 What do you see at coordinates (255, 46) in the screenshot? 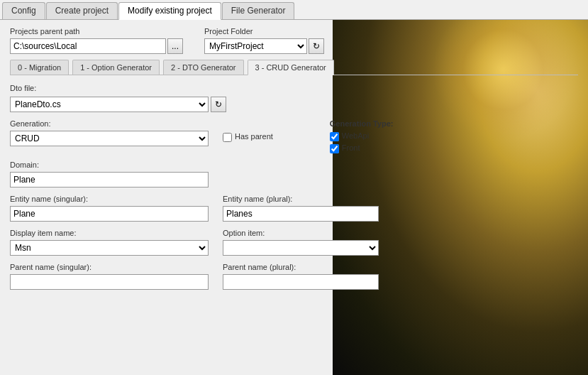
I see `project-folder-select: MyFirstProject` at bounding box center [255, 46].